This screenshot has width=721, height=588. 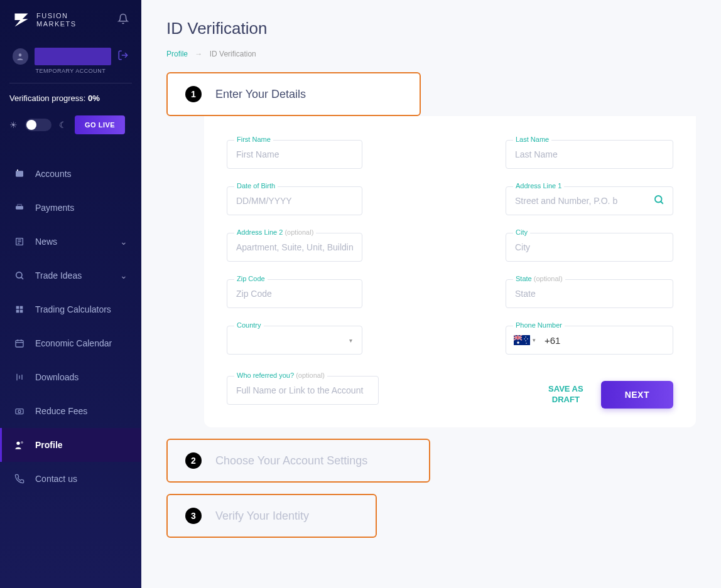 I want to click on nav-label: Reduce Fees, so click(x=62, y=411).